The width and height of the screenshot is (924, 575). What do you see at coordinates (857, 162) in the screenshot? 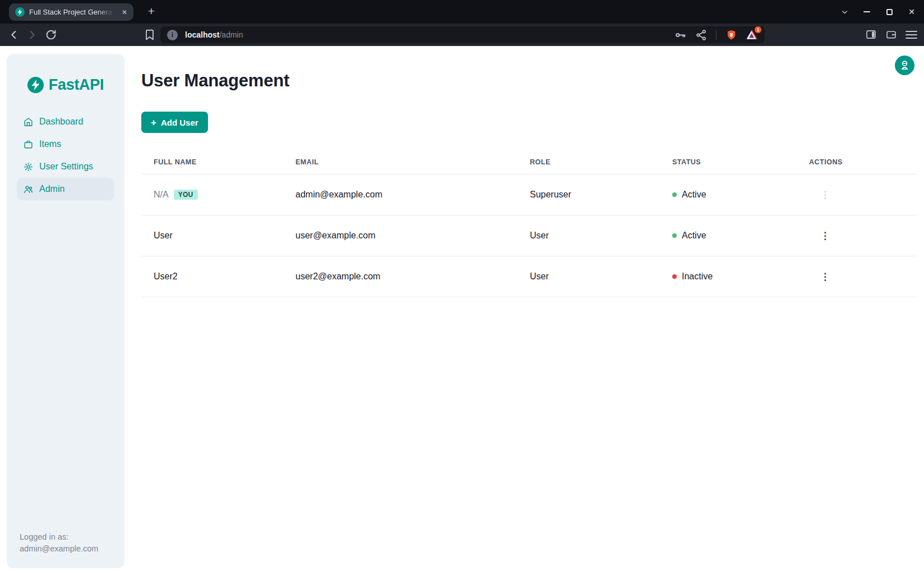
I see `col-header-actions: ACTIONS` at bounding box center [857, 162].